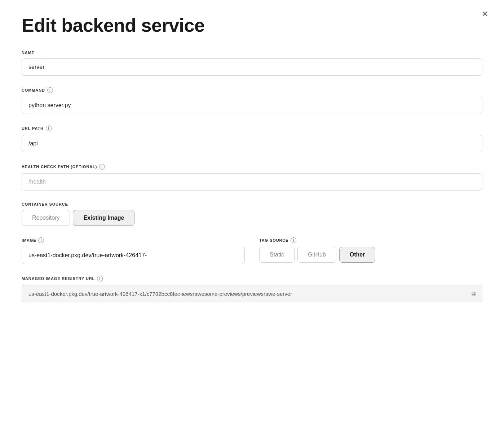  I want to click on managed-registry-url-label: MANAGED IMAGE REGISTRY URL i, so click(252, 279).